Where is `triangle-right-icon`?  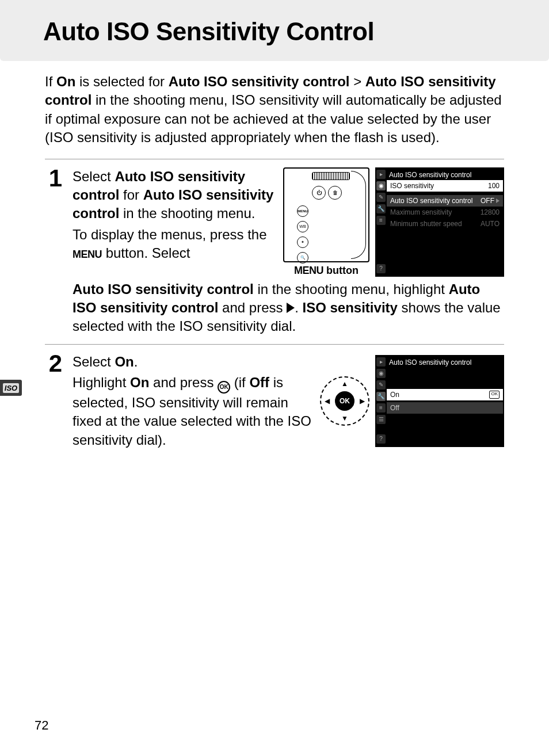
triangle-right-icon is located at coordinates (291, 308).